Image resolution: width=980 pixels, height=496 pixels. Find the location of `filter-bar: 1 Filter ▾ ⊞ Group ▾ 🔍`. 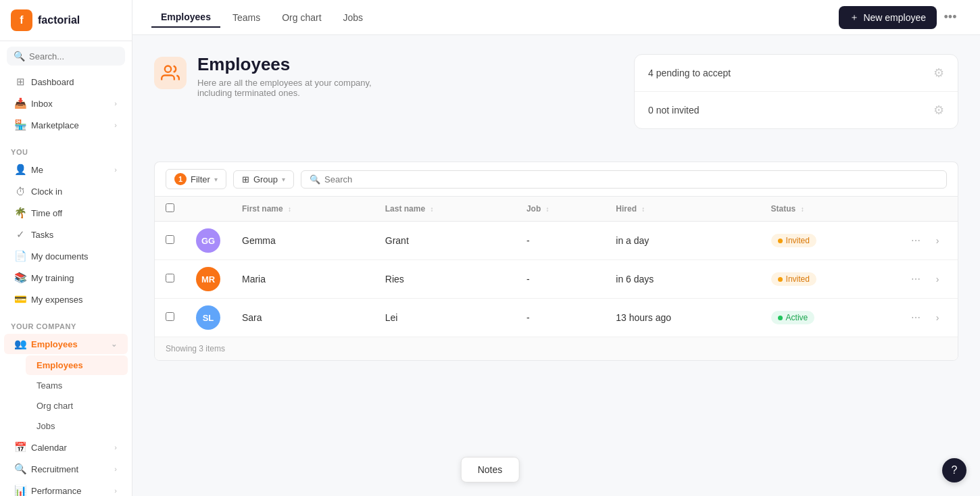

filter-bar: 1 Filter ▾ ⊞ Group ▾ 🔍 is located at coordinates (556, 178).